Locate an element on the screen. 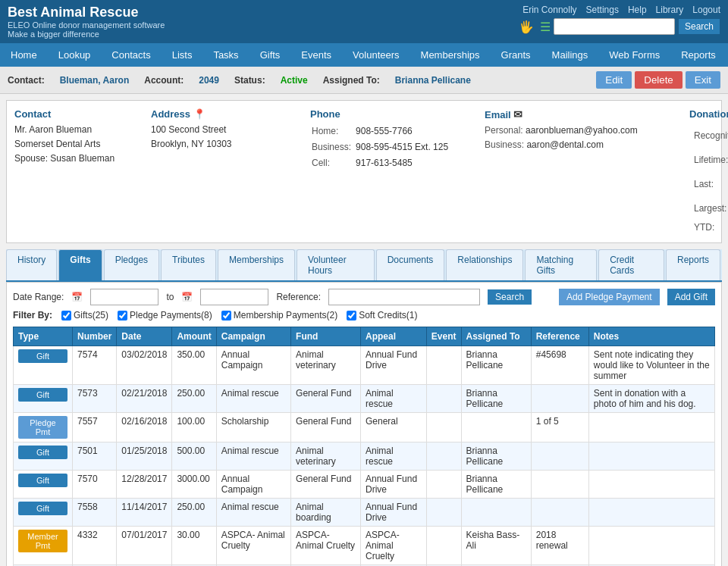  gifts-toolbar: Date Range: 📅 to 📅 Reference: Search Add… is located at coordinates (364, 297).